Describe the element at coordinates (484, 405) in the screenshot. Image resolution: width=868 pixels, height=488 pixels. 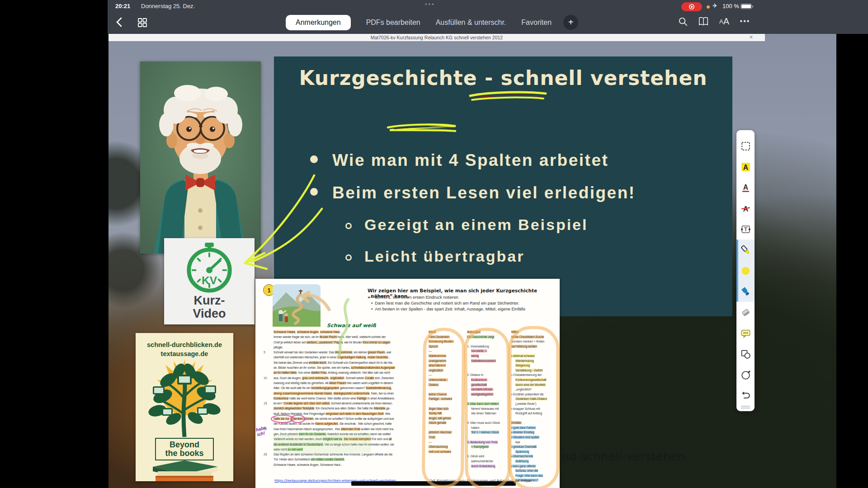
I see `column-item: 3. Man kann sich helfen:` at that location.